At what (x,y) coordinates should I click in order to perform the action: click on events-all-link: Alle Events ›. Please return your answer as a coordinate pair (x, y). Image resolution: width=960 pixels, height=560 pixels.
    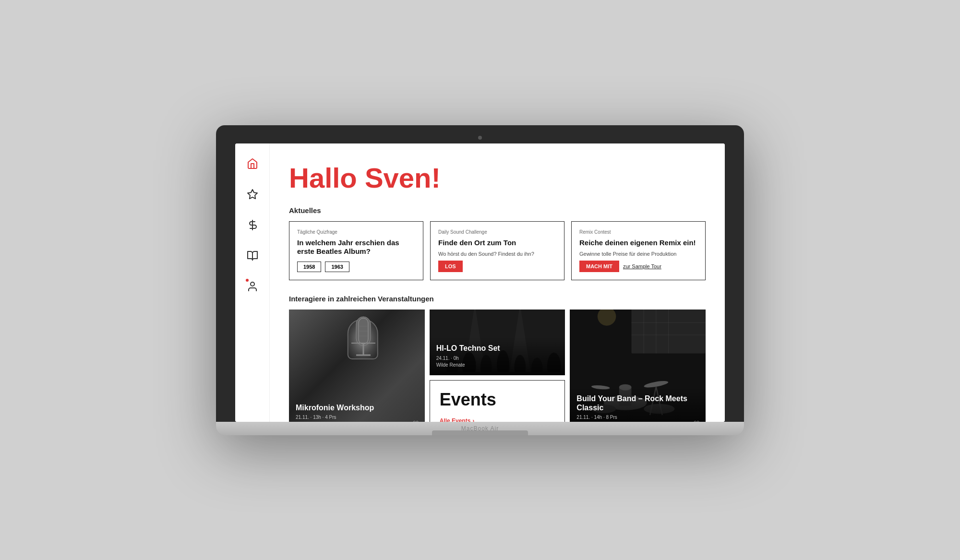
    Looking at the image, I should click on (497, 419).